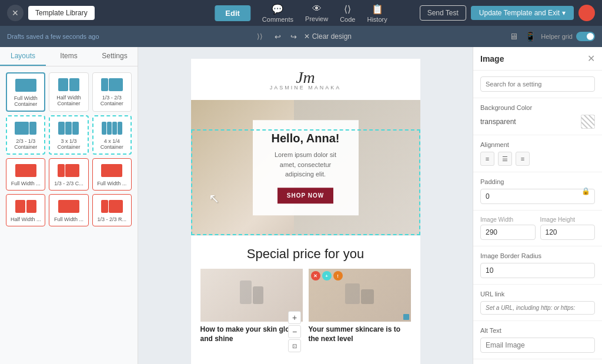 The image size is (602, 364). I want to click on layout-third-two-thirds-3: 1/3 - 2/3 R..., so click(112, 211).